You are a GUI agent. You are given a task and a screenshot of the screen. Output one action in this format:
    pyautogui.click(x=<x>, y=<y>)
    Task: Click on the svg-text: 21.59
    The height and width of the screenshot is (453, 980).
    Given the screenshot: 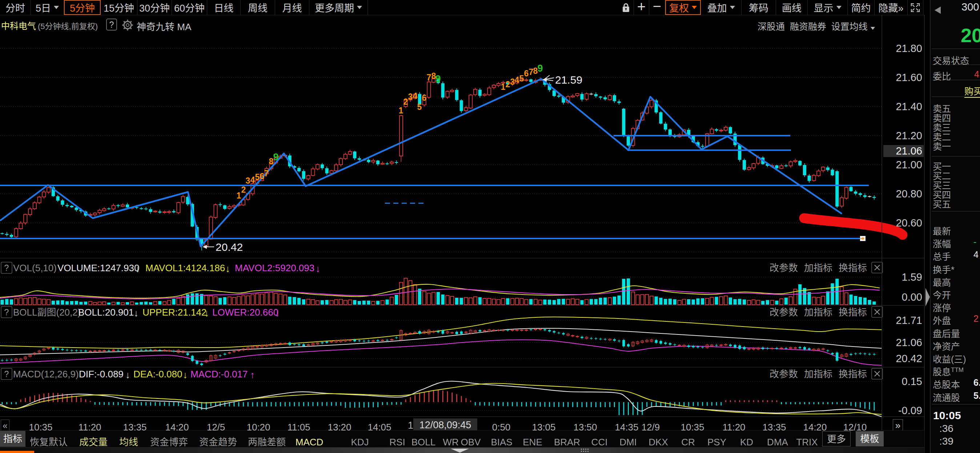 What is the action you would take?
    pyautogui.click(x=569, y=80)
    